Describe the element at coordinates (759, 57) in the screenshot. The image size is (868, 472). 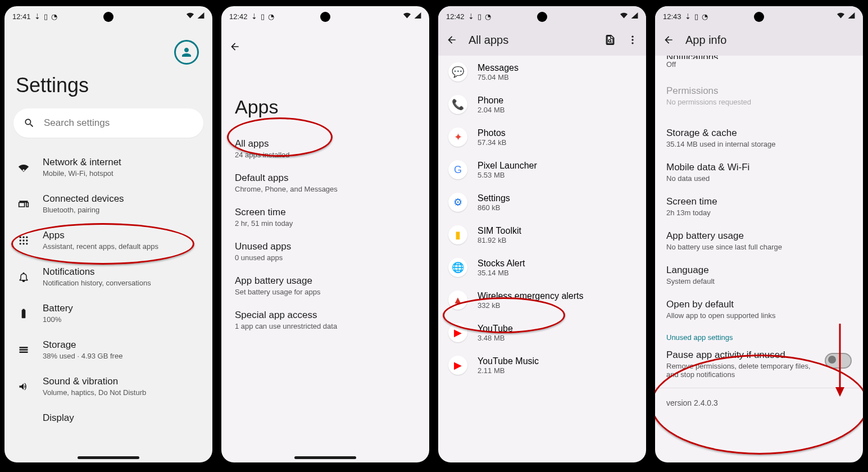
I see `item-title: Notifications` at that location.